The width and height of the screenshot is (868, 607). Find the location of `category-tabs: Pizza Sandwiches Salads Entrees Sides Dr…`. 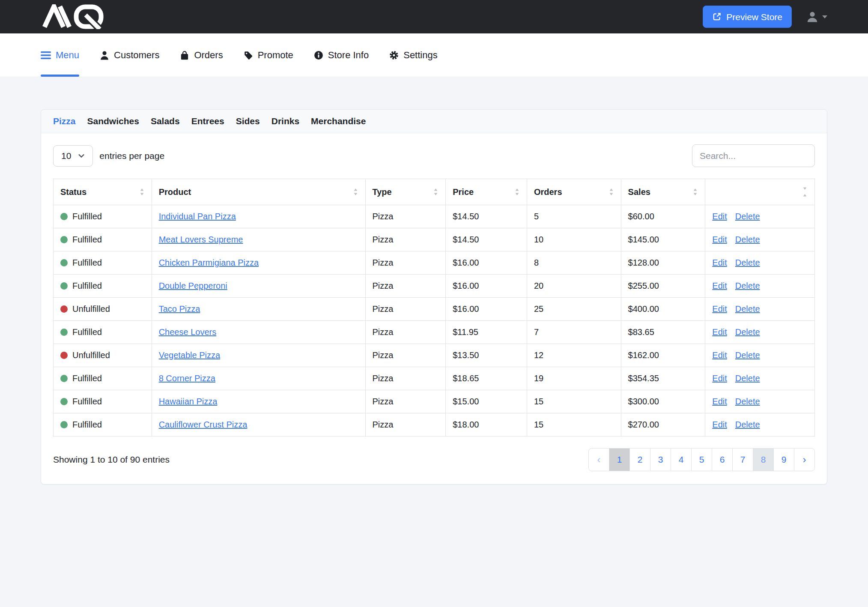

category-tabs: Pizza Sandwiches Salads Entrees Sides Dr… is located at coordinates (434, 122).